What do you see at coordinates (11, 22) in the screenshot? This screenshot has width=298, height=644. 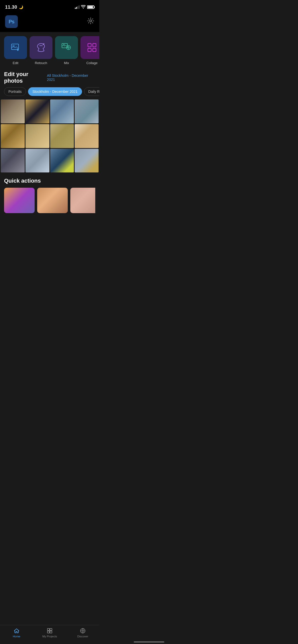 I see `ps-logo: Ps` at bounding box center [11, 22].